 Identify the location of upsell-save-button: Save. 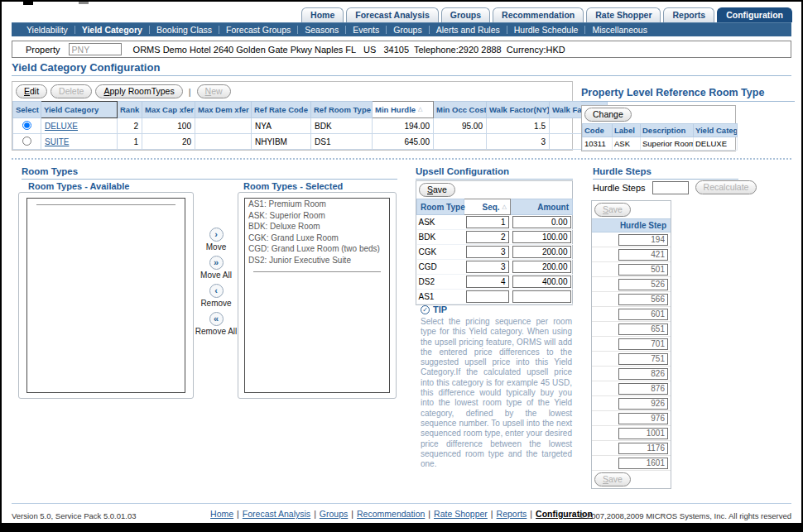
(437, 190).